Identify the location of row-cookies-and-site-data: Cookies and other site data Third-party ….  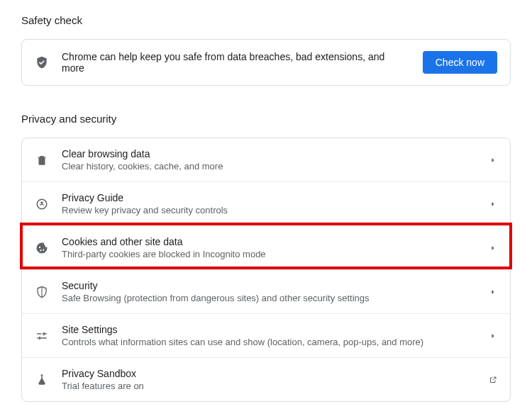
(266, 247).